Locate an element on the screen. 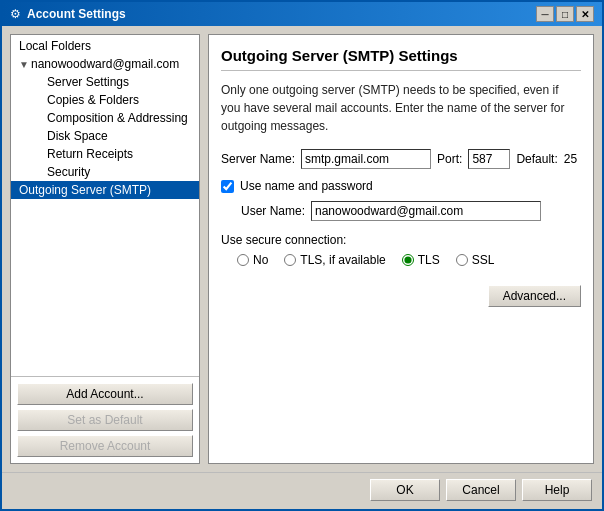 The image size is (604, 511). radio-no: No is located at coordinates (252, 260).